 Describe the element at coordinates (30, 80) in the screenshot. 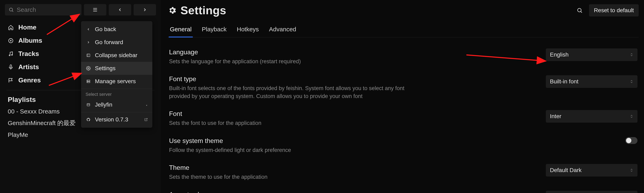

I see `sidebar-item-label: Genres` at that location.